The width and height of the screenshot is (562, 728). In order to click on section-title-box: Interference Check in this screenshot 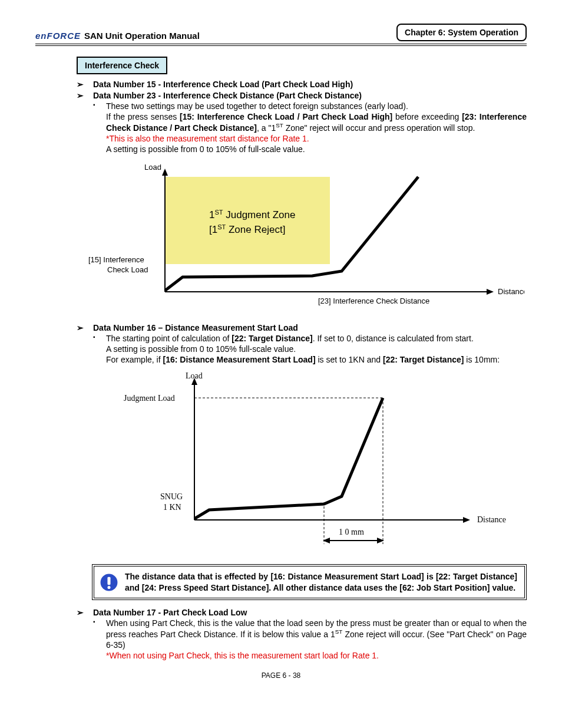, I will do `click(122, 65)`.